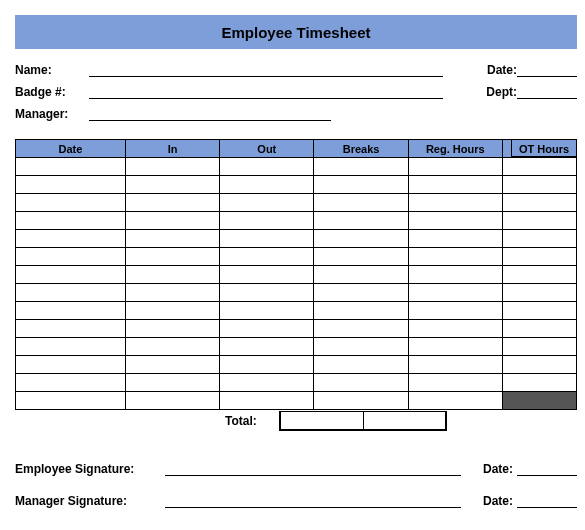  I want to click on date-label: Date:, so click(496, 70).